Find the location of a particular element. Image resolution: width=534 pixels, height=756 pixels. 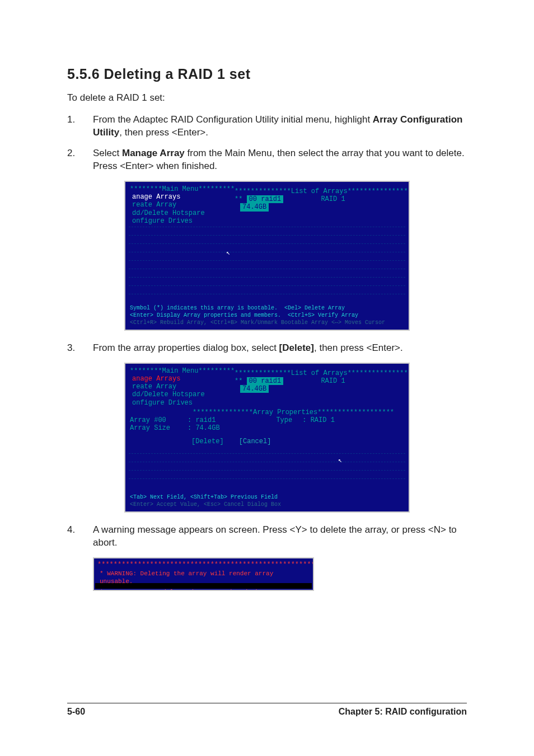

keyboard-help: <Tab> Next Field, <Shift+Tab> Previous F… is located at coordinates (267, 501).